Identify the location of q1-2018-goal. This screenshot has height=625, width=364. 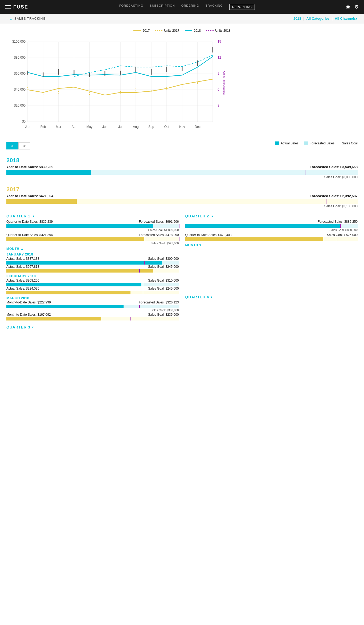
(179, 226).